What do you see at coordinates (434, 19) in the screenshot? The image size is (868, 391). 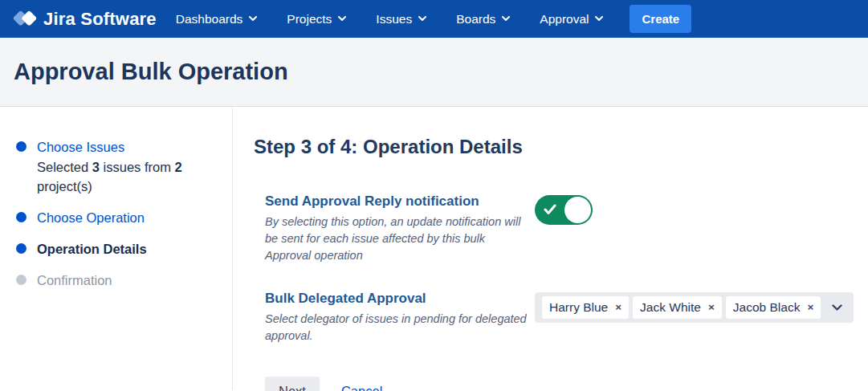 I see `top-navbar: Jira Software Dashboards Projects Issues…` at bounding box center [434, 19].